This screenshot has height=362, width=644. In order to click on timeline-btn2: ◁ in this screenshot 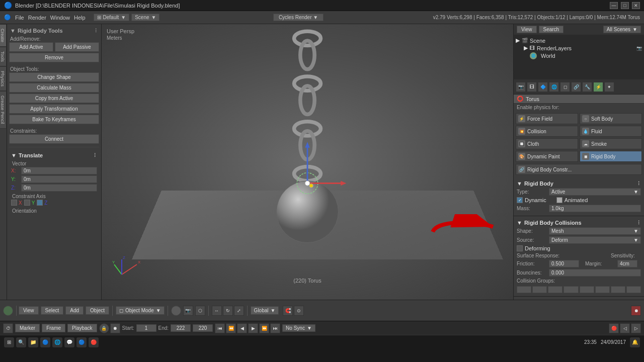, I will do `click(625, 328)`.